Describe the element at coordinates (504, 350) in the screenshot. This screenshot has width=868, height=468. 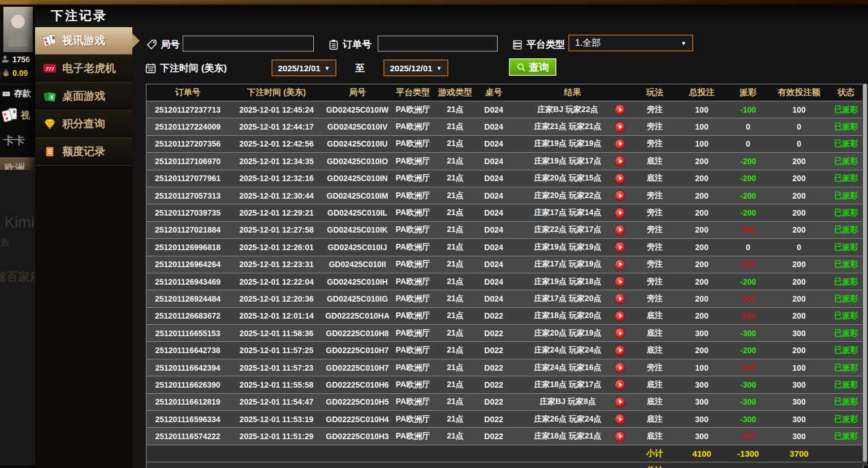
I see `table-row: 2512011166427382025-12-01 11:57:25GD0222…` at that location.